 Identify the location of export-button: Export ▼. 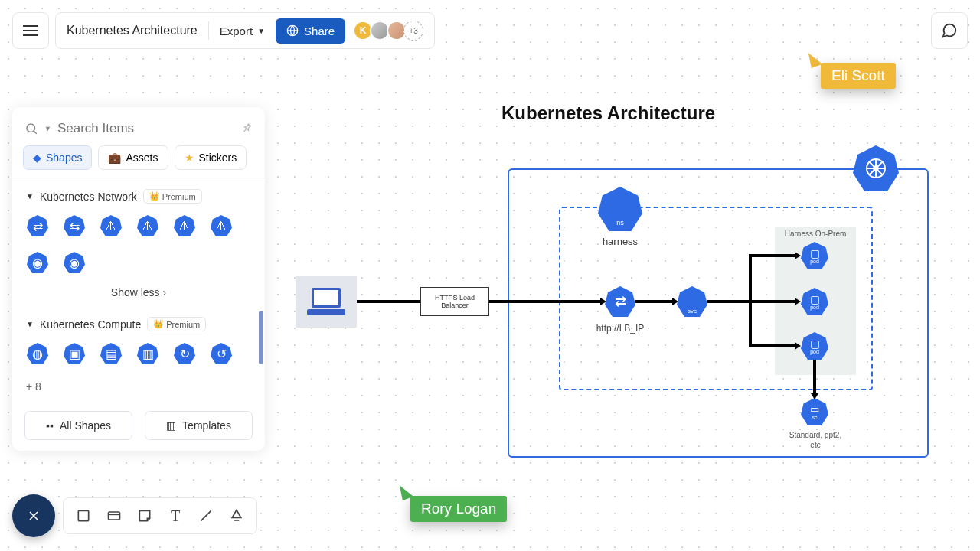
(242, 31).